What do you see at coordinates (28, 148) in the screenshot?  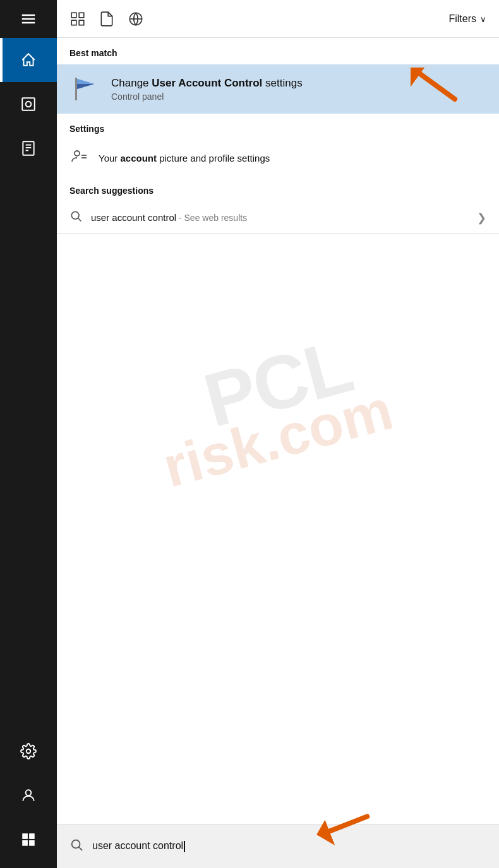 I see `sidebar-item-documents` at bounding box center [28, 148].